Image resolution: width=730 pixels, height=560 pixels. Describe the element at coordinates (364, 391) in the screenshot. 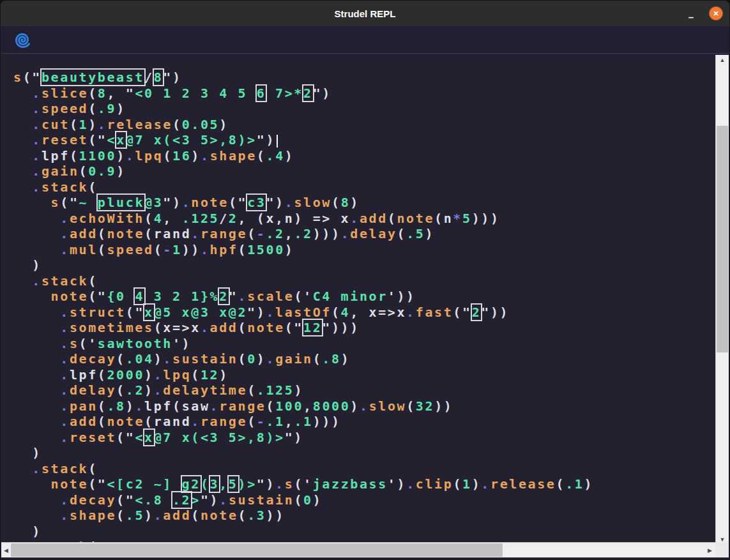

I see `code-line: .delay(.2).delaytime(.125)` at that location.